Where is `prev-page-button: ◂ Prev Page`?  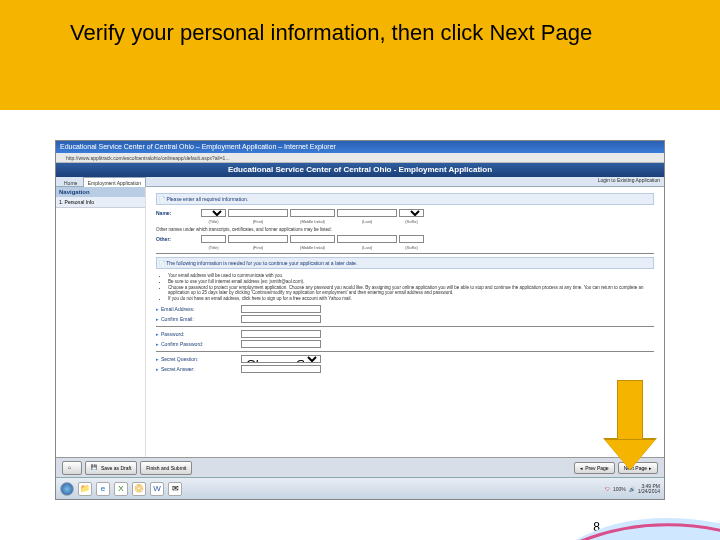
prev-page-button: ◂ Prev Page is located at coordinates (594, 468).